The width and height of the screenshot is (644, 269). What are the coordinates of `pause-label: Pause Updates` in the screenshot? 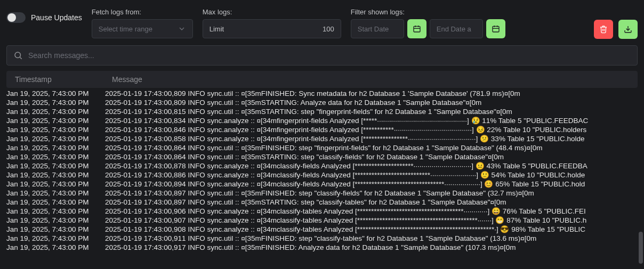 It's located at (57, 18).